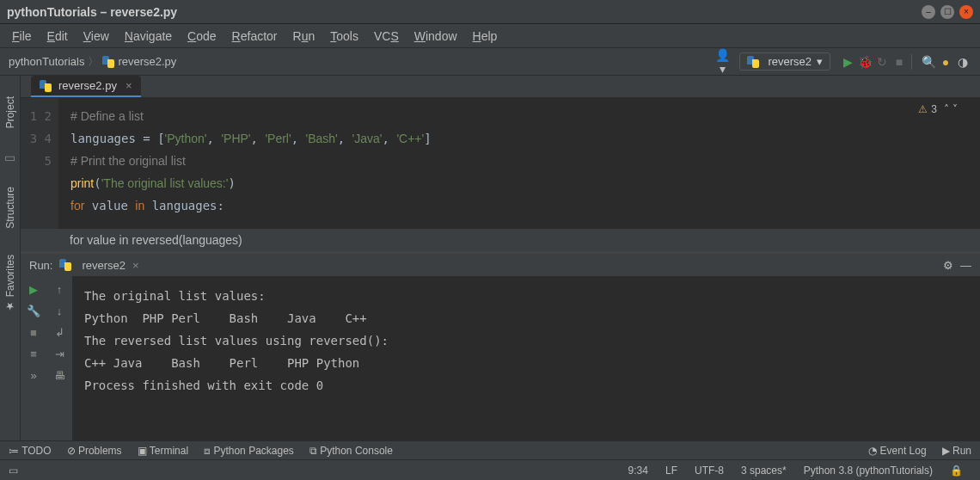  Describe the element at coordinates (10, 112) in the screenshot. I see `project-tool-tab: Project` at that location.